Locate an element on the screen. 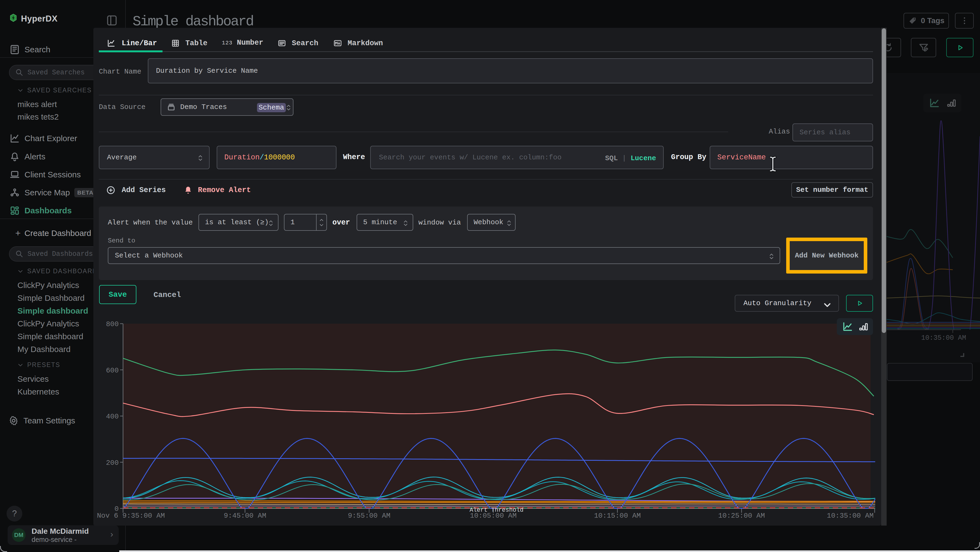  svg-text: 10:25:00 AM is located at coordinates (742, 516).